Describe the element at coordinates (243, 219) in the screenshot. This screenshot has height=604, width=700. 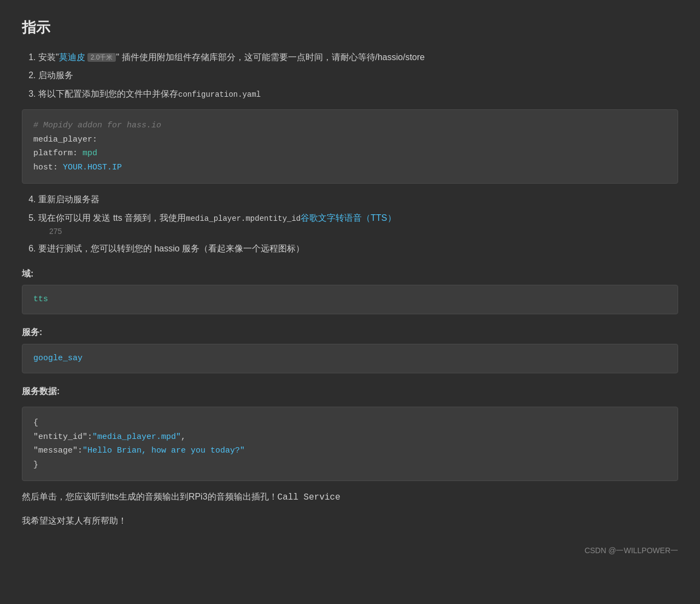
I see `step5-code: media_player.mpdentity_id` at that location.